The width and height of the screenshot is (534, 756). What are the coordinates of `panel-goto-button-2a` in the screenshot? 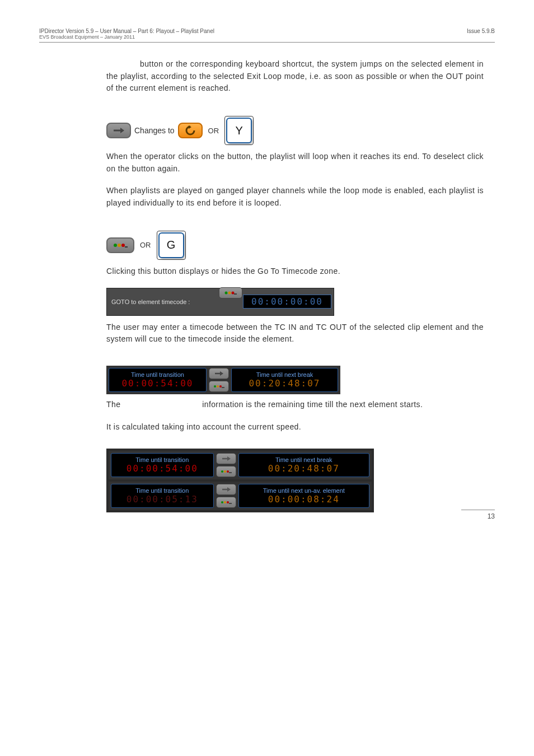 It's located at (226, 472).